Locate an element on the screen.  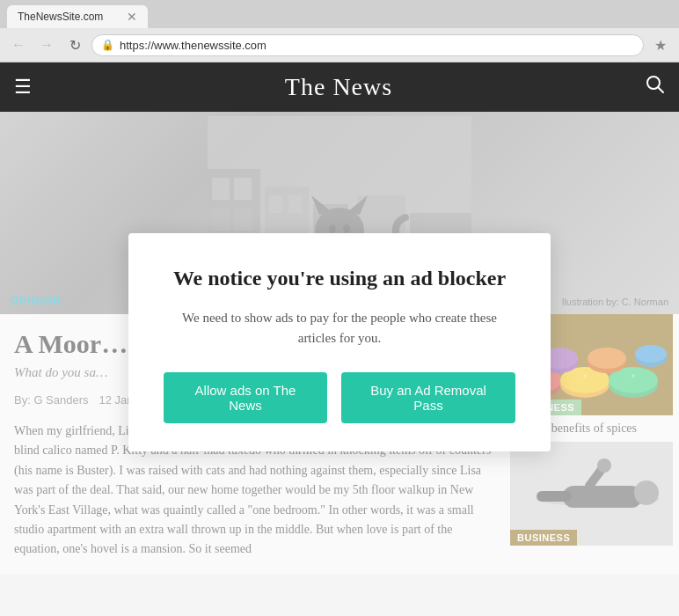
modal-description: We need to show ads to pay for the peopl… is located at coordinates (340, 327).